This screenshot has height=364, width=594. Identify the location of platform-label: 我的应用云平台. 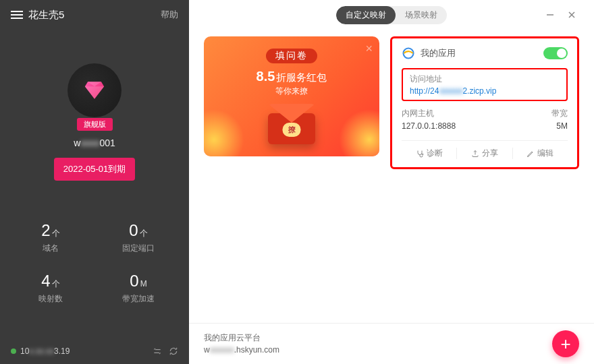
(242, 338).